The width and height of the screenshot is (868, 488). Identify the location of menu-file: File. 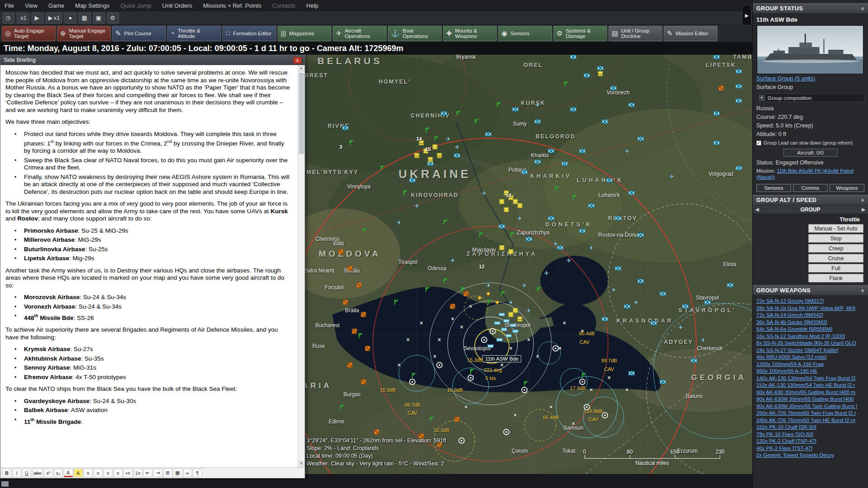
(9, 5).